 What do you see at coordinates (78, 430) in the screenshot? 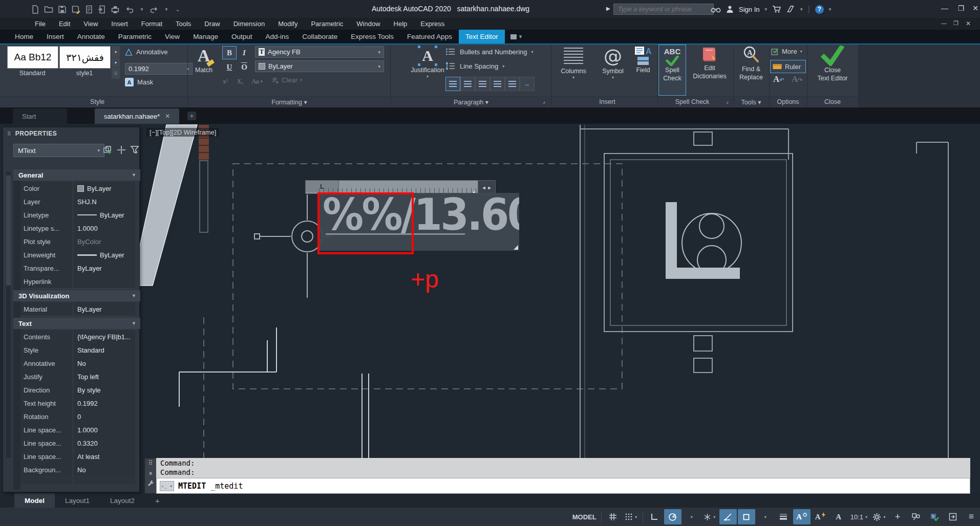
I see `property-row: Line space...1.0000` at bounding box center [78, 430].